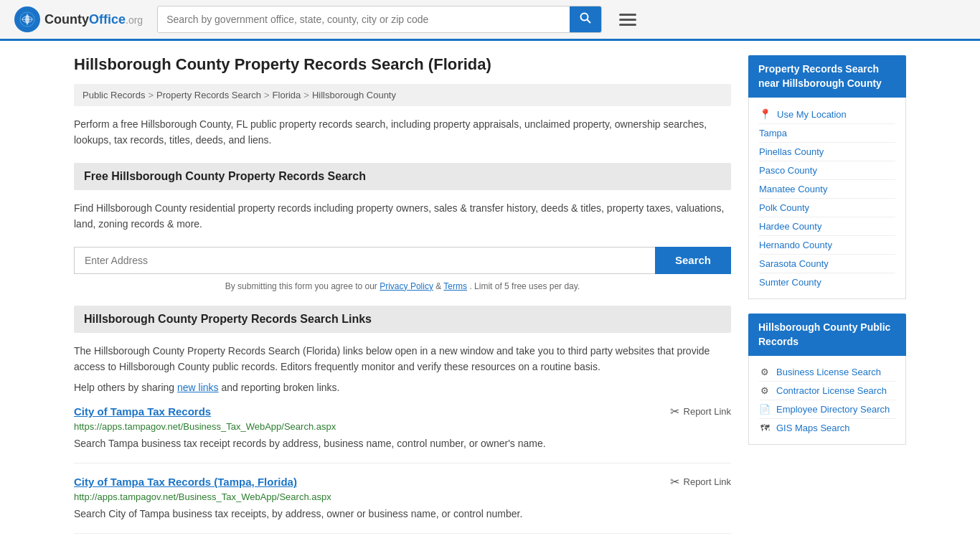 The height and width of the screenshot is (551, 980). What do you see at coordinates (827, 391) in the screenshot?
I see `sidebar-link-contractor-license: ⚙ Contractor License Search` at bounding box center [827, 391].